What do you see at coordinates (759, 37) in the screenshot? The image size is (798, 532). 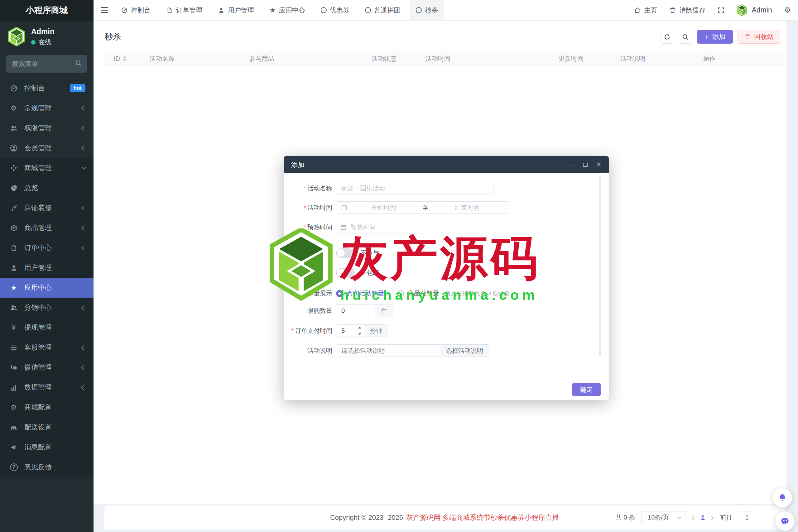 I see `recycle-bin-button: 回收站` at bounding box center [759, 37].